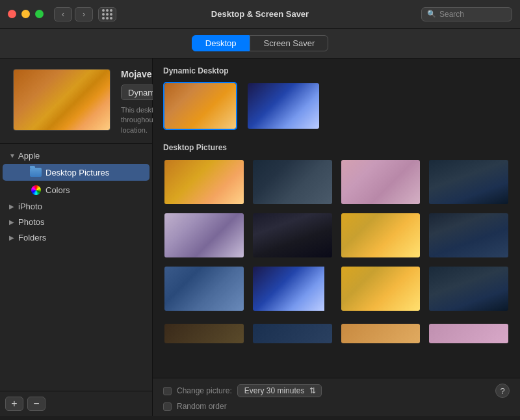 Image resolution: width=520 pixels, height=420 pixels. Describe the element at coordinates (76, 101) in the screenshot. I see `preview-area: Mojave Dynamic ⇅ This desktop picture ch…` at that location.